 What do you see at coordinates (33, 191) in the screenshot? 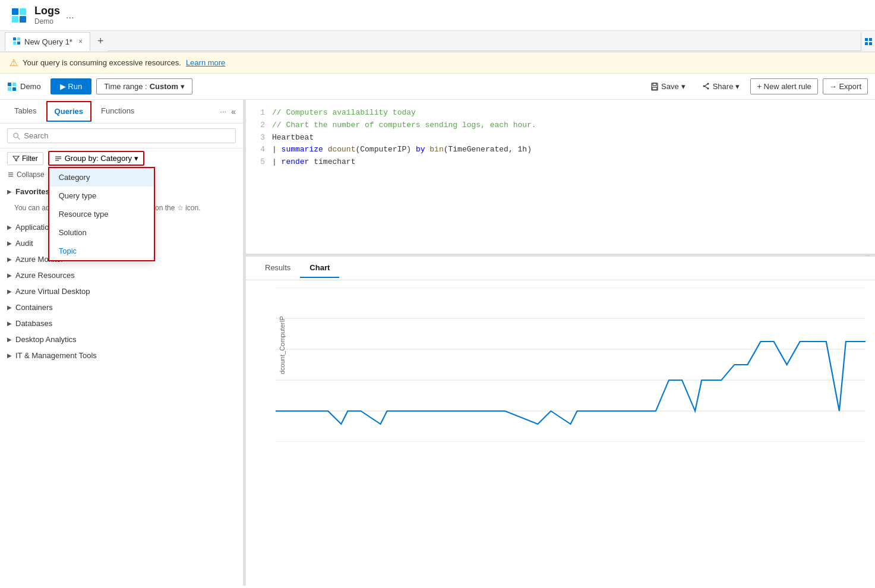
I see `favorites-title: Favorites` at bounding box center [33, 191].